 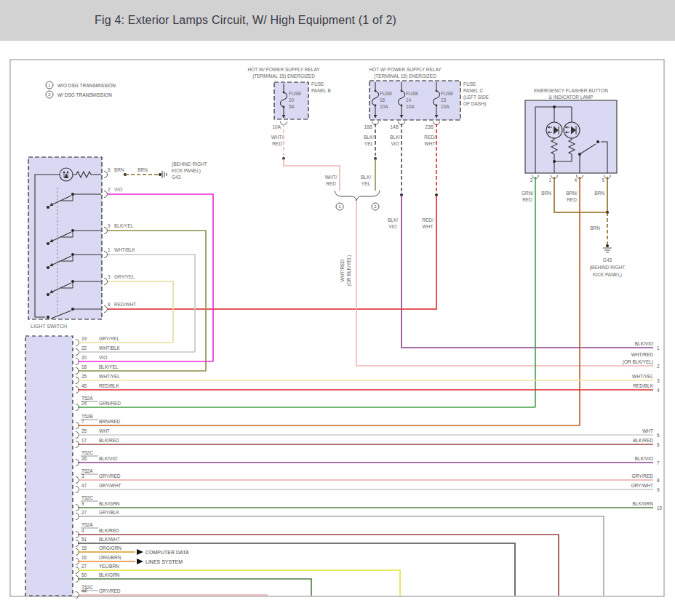 I want to click on wire-color-label: GRY/WHT, so click(x=111, y=486).